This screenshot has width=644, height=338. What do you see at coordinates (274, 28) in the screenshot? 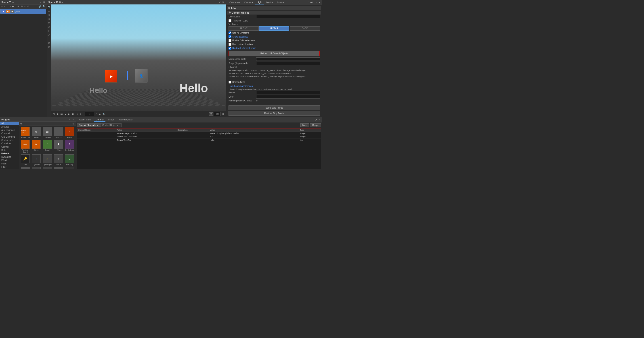
I see `viz-middle-btn: MIDDLE` at bounding box center [274, 28].